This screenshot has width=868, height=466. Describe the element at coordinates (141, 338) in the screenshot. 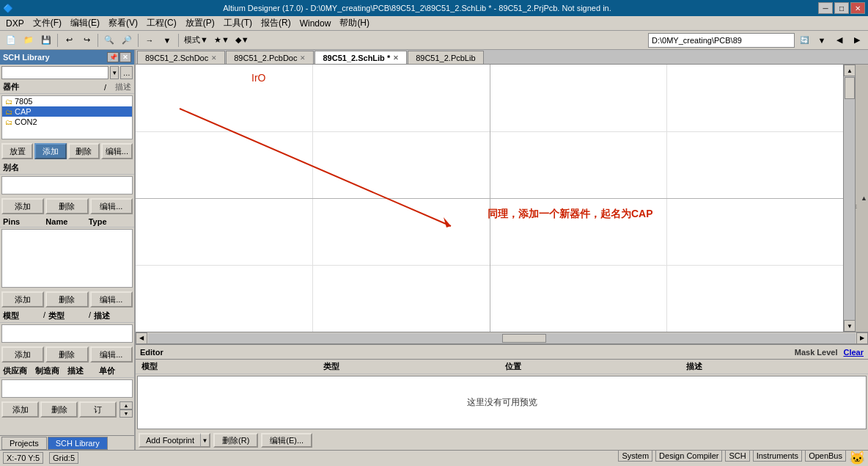

I see `hscroll-left-btn: ◀` at that location.